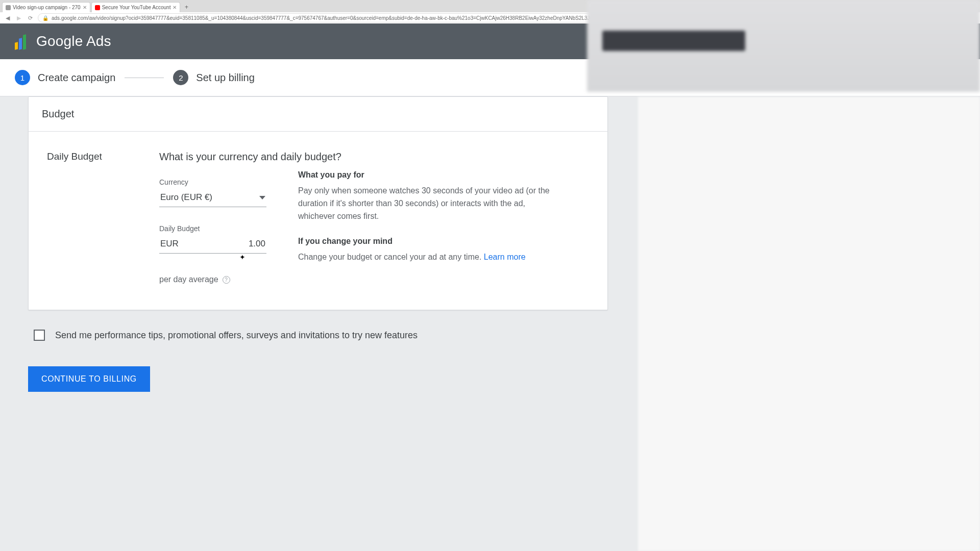 Image resolution: width=980 pixels, height=551 pixels. Describe the element at coordinates (22, 78) in the screenshot. I see `step-number: 1` at that location.